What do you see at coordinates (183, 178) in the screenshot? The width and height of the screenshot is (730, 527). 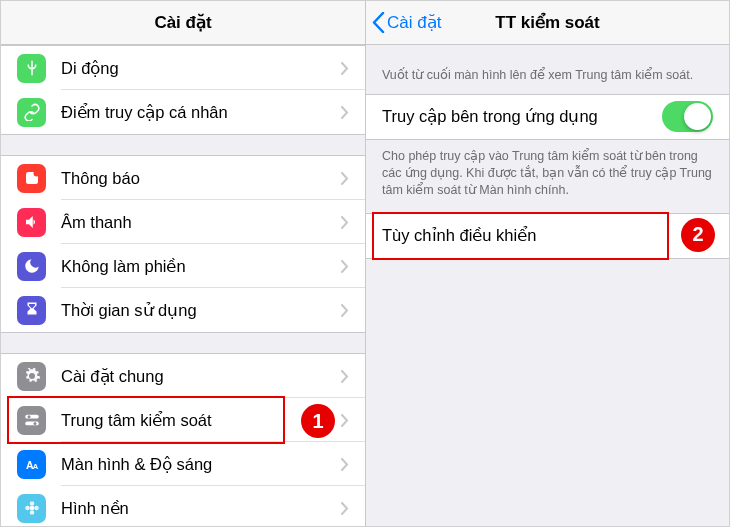 I see `row-notifications: Thông báo` at bounding box center [183, 178].